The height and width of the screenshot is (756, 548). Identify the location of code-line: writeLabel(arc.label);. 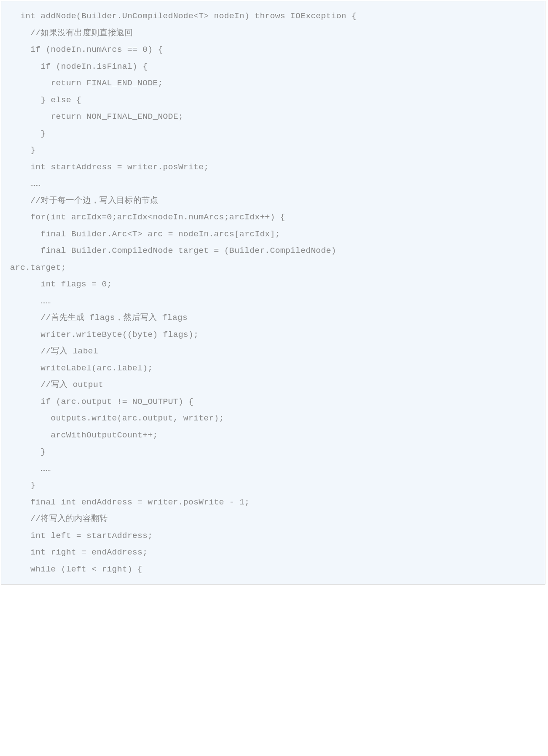
(273, 368).